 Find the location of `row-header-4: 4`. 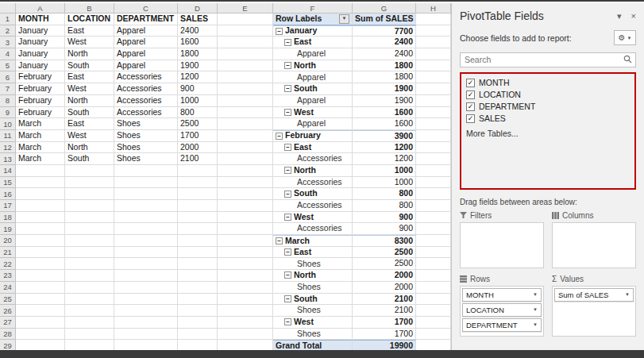

row-header-4: 4 is located at coordinates (8, 54).